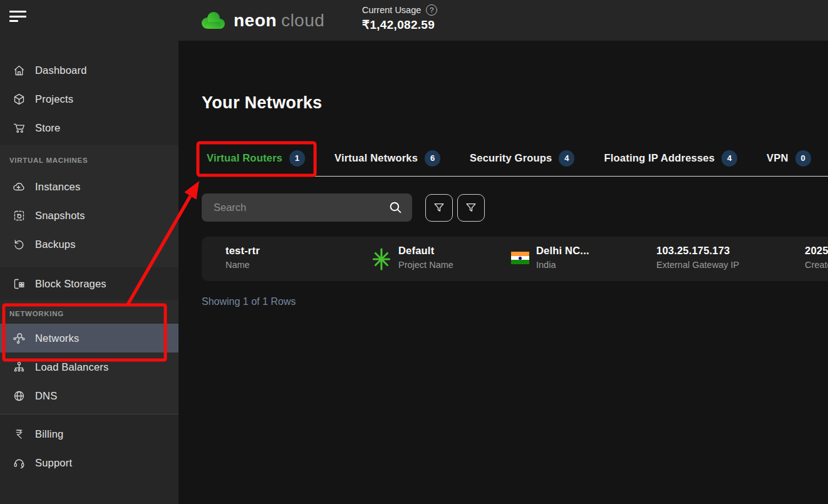  Describe the element at coordinates (307, 208) in the screenshot. I see `search-input` at that location.